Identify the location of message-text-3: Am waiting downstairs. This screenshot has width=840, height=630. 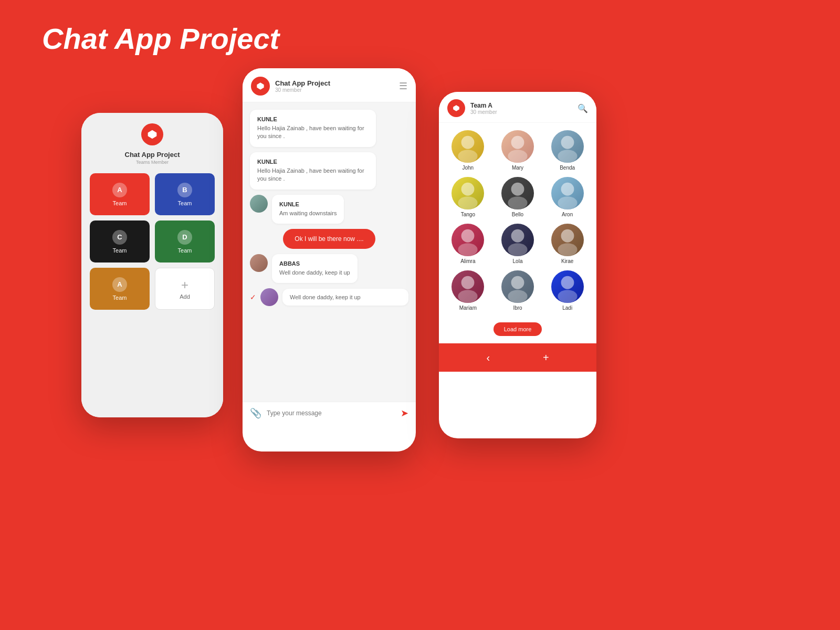
(308, 213).